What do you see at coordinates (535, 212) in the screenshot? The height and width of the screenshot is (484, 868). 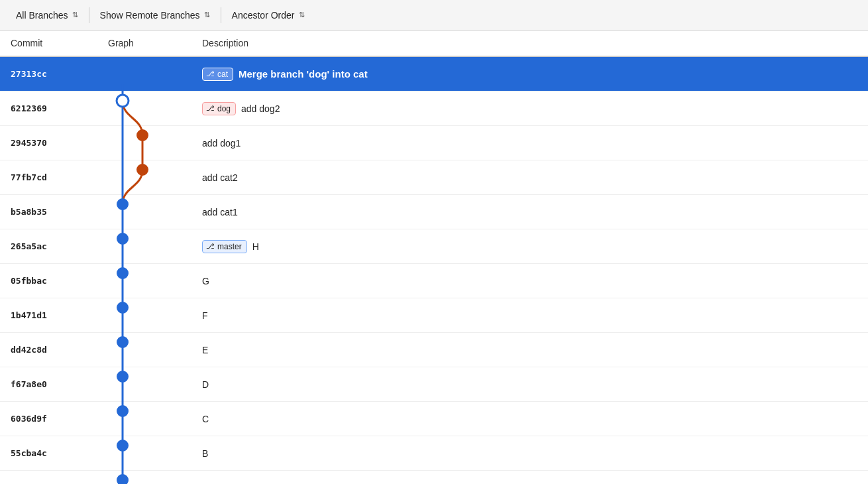 I see `description-cell: add cat1` at bounding box center [535, 212].